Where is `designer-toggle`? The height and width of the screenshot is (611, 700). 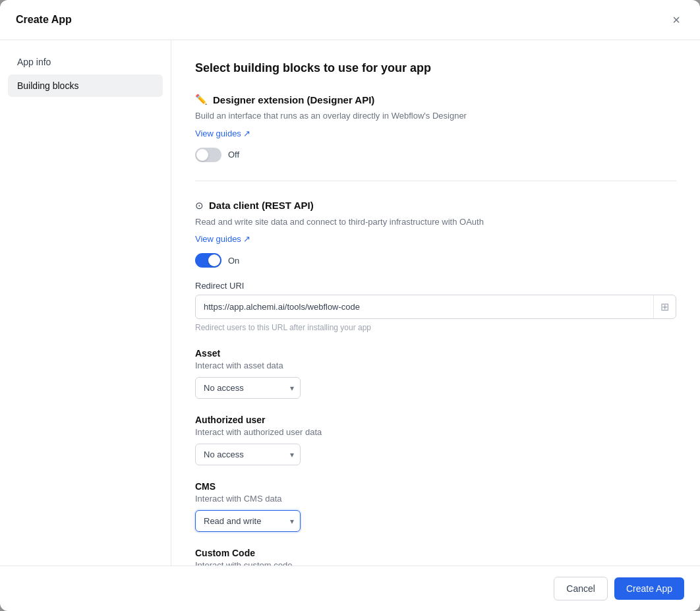
designer-toggle is located at coordinates (208, 155).